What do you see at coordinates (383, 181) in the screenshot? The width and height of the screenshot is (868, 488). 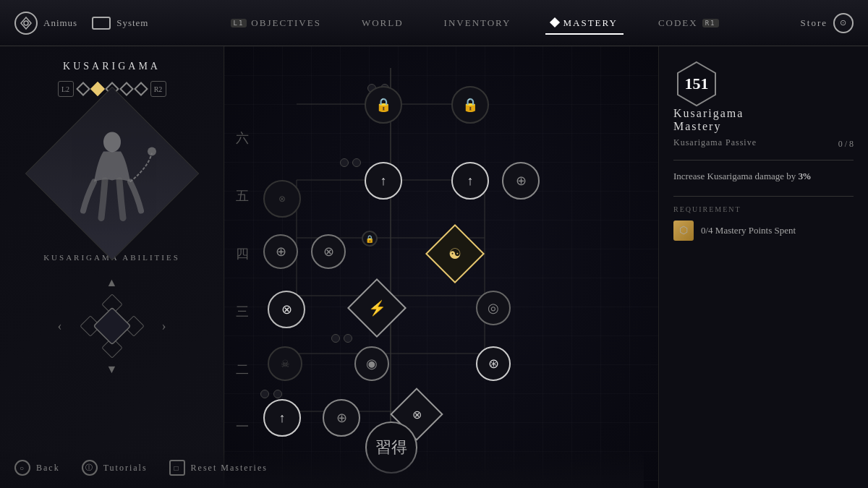 I see `node-5-center1-circle: ↑` at bounding box center [383, 181].